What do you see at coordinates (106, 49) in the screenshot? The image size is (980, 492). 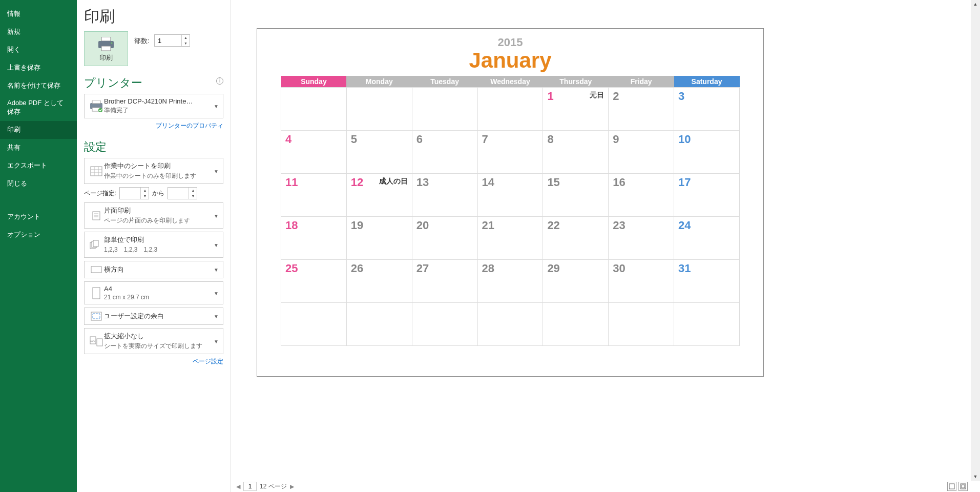 I see `print-button: 印刷` at bounding box center [106, 49].